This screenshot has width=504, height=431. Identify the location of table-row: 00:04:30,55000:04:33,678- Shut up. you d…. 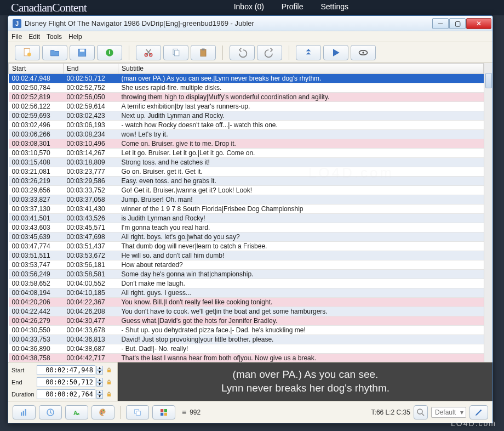
(247, 330).